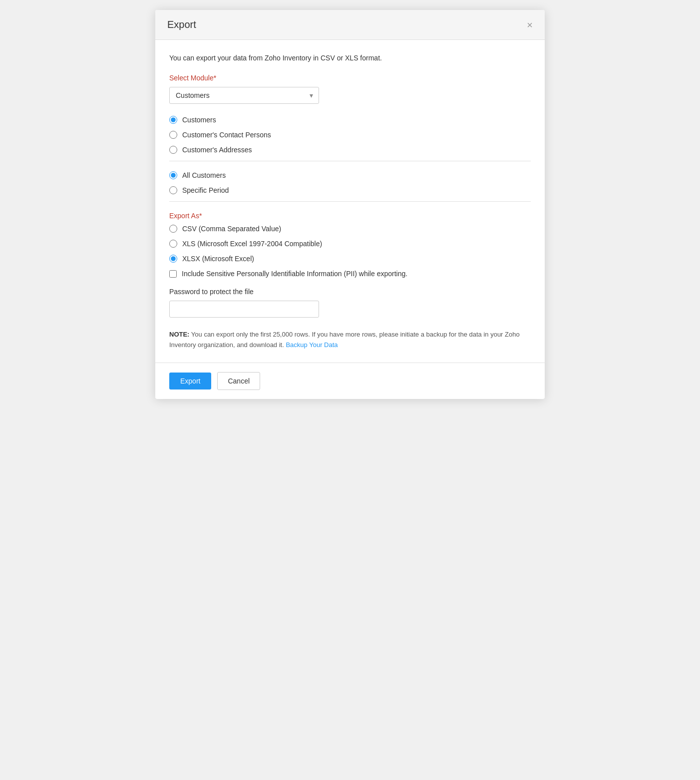  I want to click on radio-customers, so click(173, 120).